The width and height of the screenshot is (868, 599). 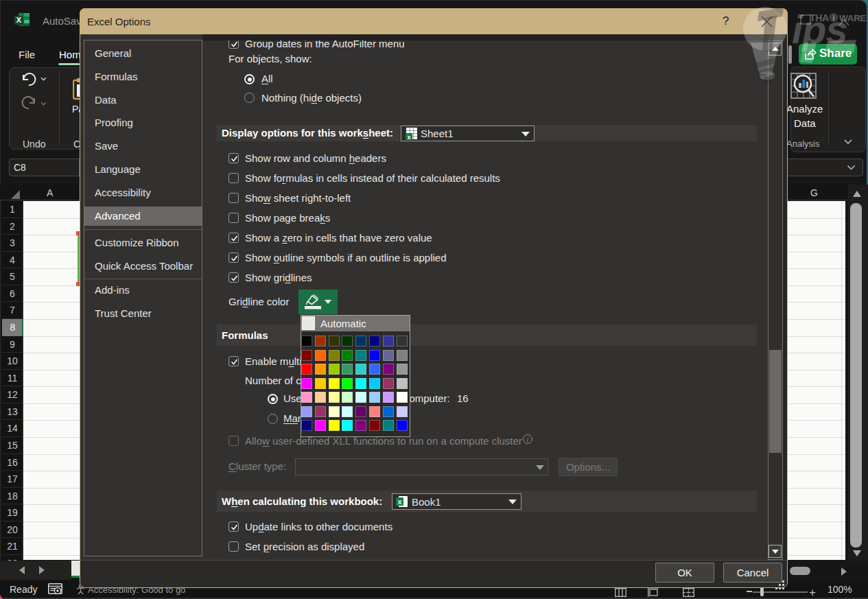 What do you see at coordinates (853, 18) in the screenshot?
I see `svg-text: WARE` at bounding box center [853, 18].